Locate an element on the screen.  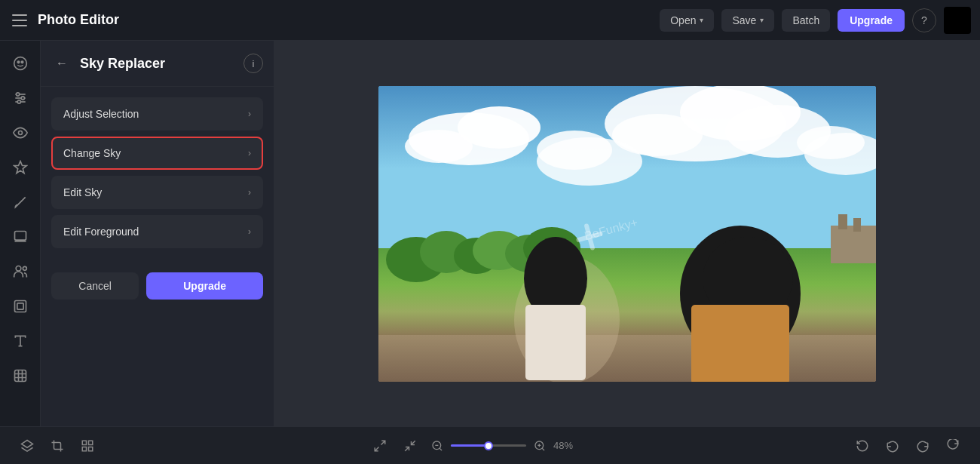
fit-screen-button is located at coordinates (380, 446).